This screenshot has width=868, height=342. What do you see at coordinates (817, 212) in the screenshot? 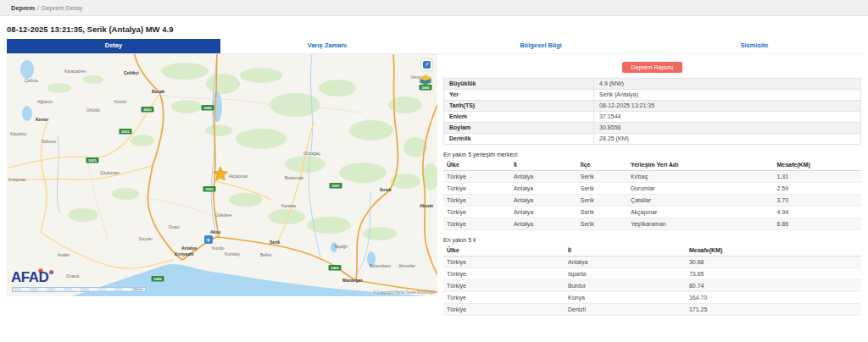
I see `table-cell: 4.94` at bounding box center [817, 212].